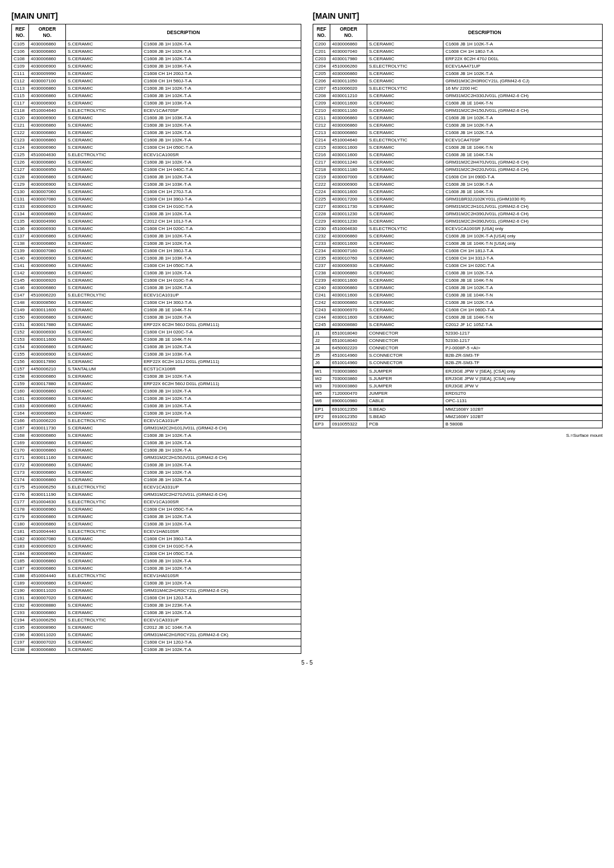  Describe the element at coordinates (458, 118) in the screenshot. I see `table-row: C2114030006860S.CERAMICC1608 JB 1H 102K-…` at that location.